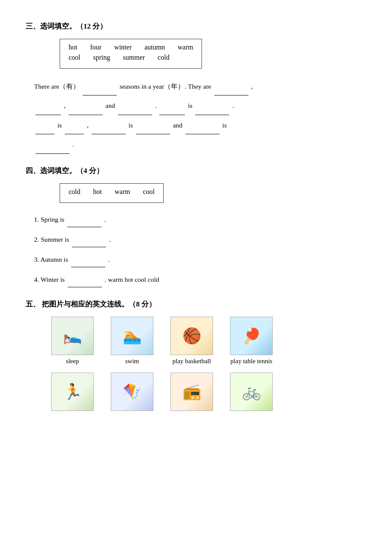 This screenshot has height=555, width=392. Describe the element at coordinates (95, 47) in the screenshot. I see `word-four: four` at that location.